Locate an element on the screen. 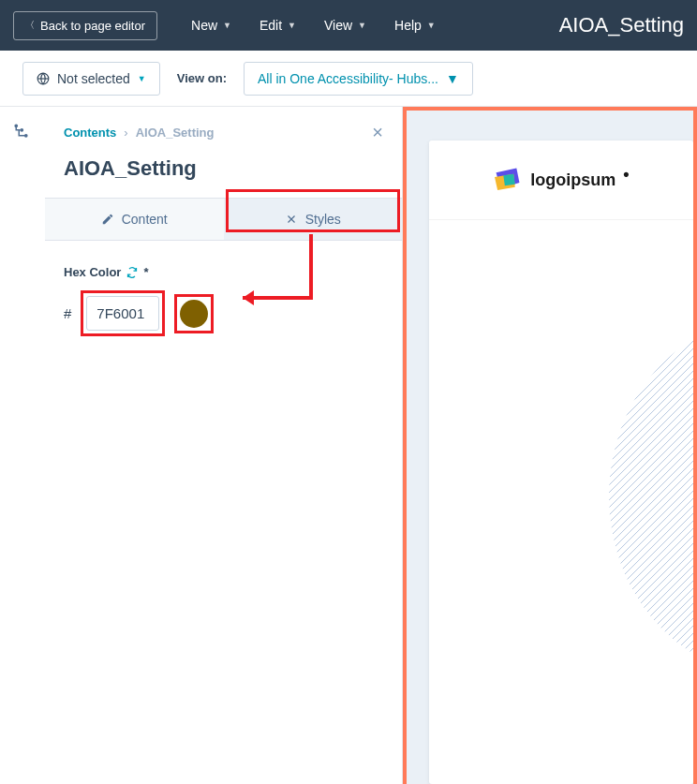  tree-icon is located at coordinates (22, 132).